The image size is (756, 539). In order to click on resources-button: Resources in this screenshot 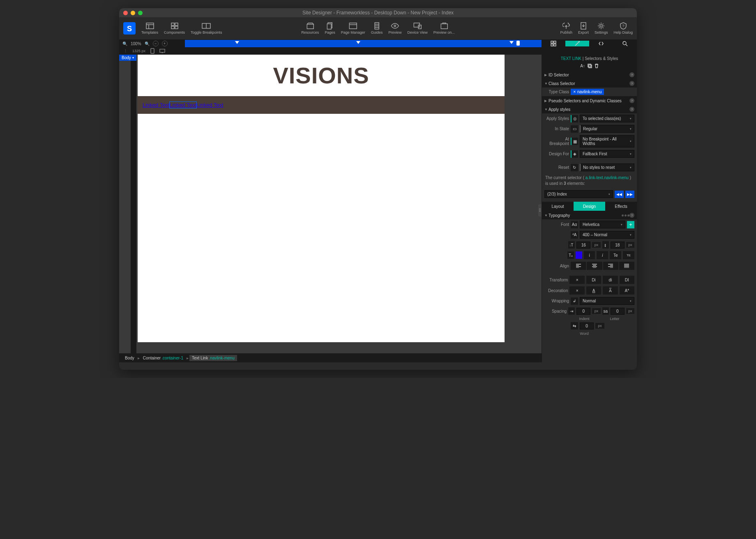, I will do `click(310, 28)`.